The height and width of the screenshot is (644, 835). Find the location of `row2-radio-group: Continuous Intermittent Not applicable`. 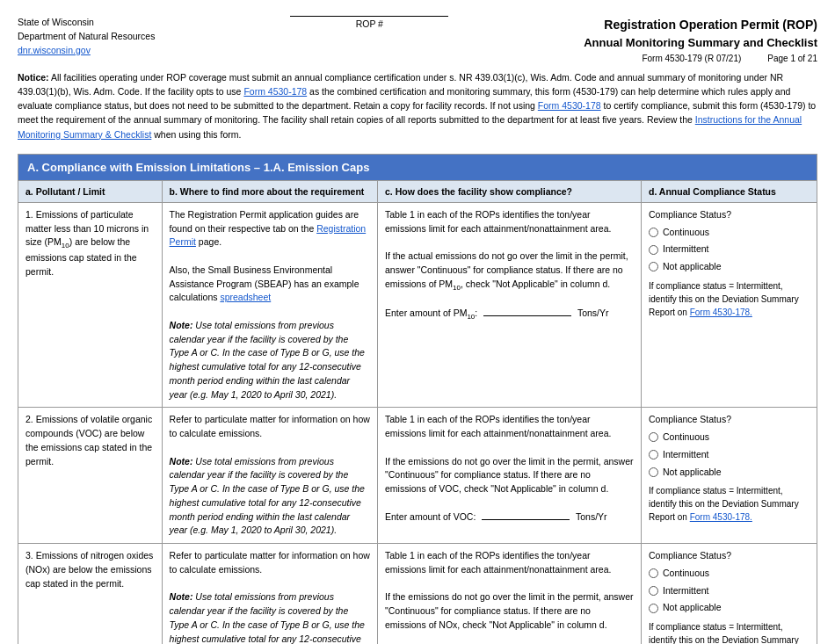

row2-radio-group: Continuous Intermittent Not applicable is located at coordinates (730, 455).